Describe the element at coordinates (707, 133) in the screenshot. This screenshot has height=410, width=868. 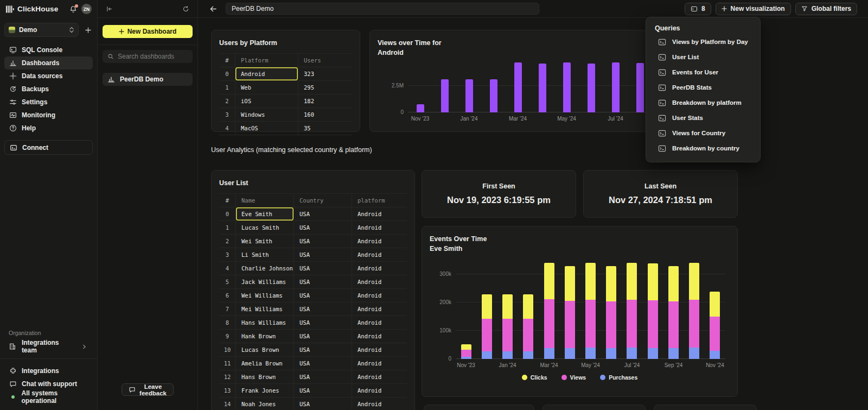
I see `query-item: Views for Country` at that location.